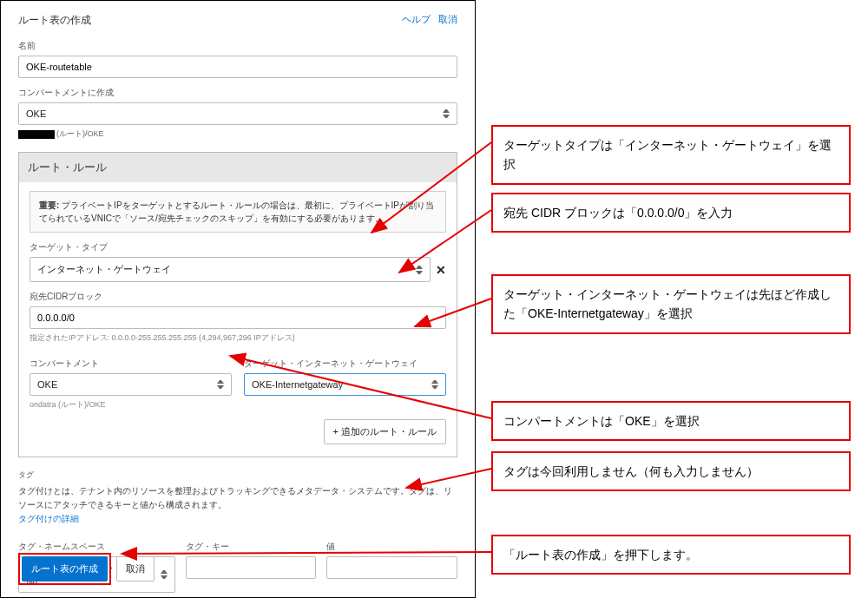 This screenshot has height=598, width=868. Describe the element at coordinates (238, 46) in the screenshot. I see `name-label: 名前` at that location.